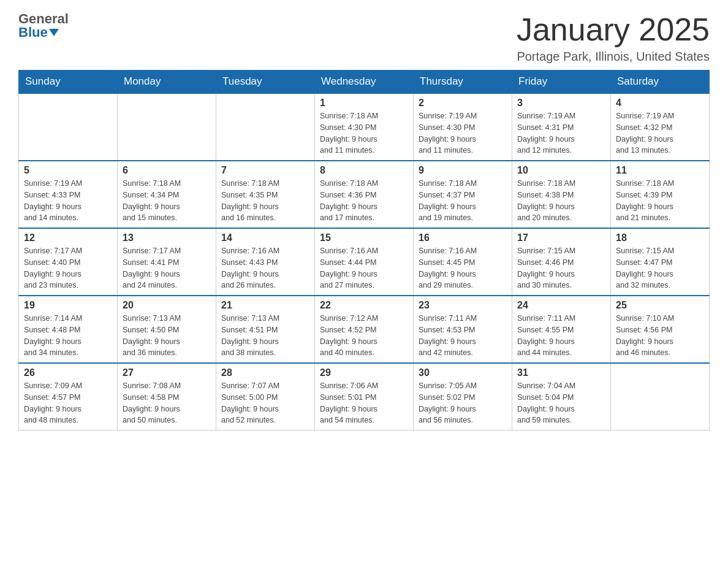 The height and width of the screenshot is (563, 728). What do you see at coordinates (167, 262) in the screenshot?
I see `calendar-cell: 13Sunrise: 7:17 AM Sunset: 4:41 PM Dayli…` at bounding box center [167, 262].